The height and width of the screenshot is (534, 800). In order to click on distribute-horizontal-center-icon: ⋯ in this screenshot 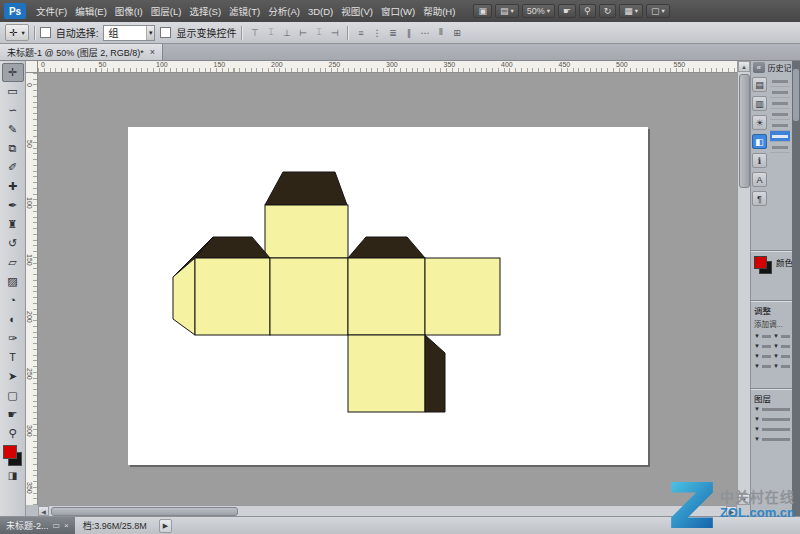, I will do `click(424, 32)`.